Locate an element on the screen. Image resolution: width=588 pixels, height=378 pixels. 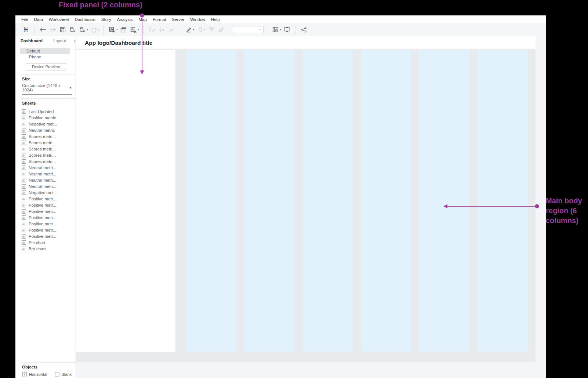
device-mode-default: Default is located at coordinates (45, 51).